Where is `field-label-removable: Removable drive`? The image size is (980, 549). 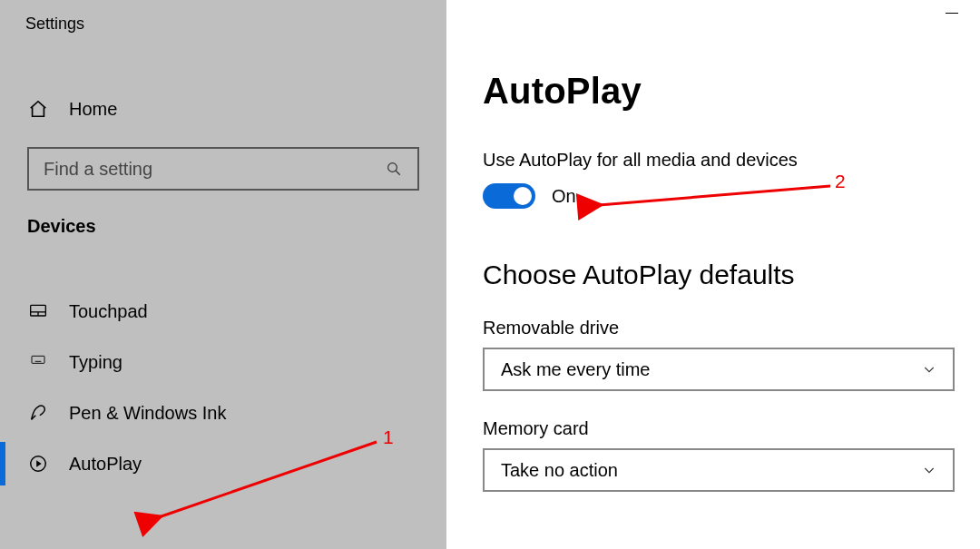 field-label-removable: Removable drive is located at coordinates (720, 328).